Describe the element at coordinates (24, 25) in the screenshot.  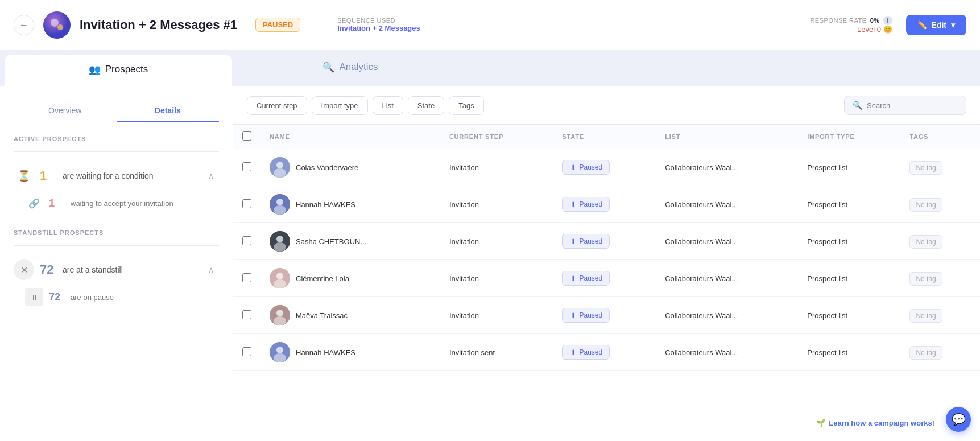
I see `back-button: ←` at that location.